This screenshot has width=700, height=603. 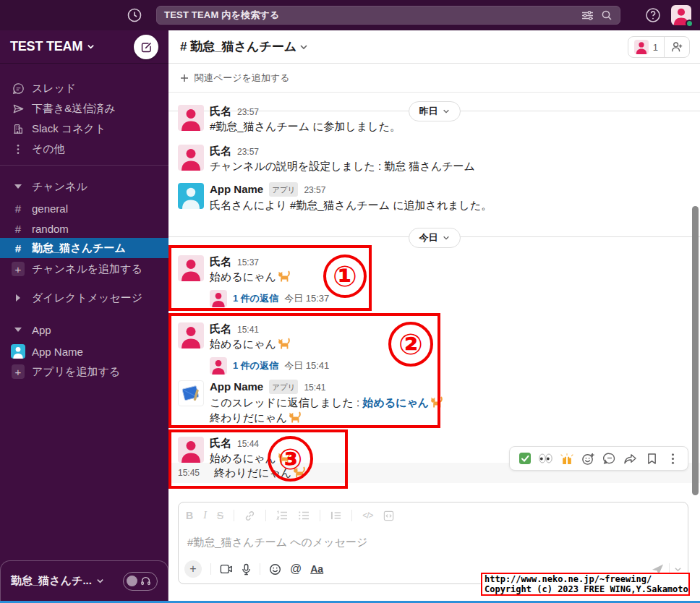 I want to click on new-message-button, so click(x=146, y=47).